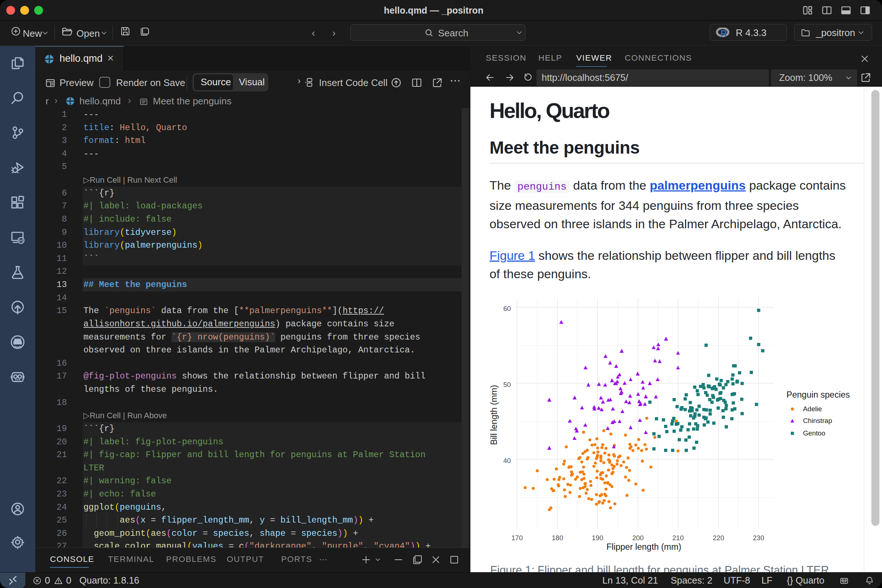 This screenshot has height=588, width=882. What do you see at coordinates (718, 538) in the screenshot?
I see `svg-text: 220` at bounding box center [718, 538].